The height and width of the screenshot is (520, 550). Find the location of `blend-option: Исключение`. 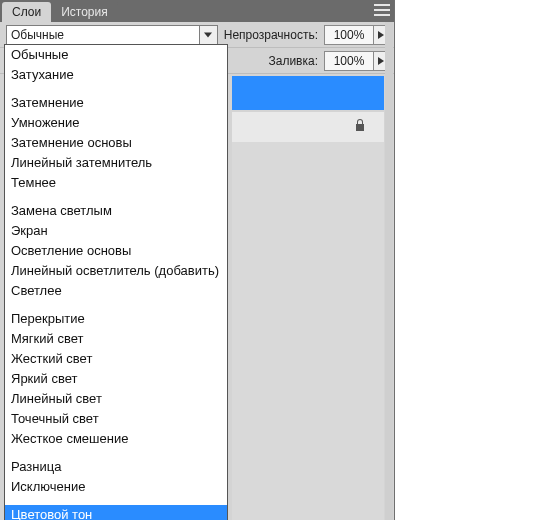

blend-option: Исключение is located at coordinates (116, 487).